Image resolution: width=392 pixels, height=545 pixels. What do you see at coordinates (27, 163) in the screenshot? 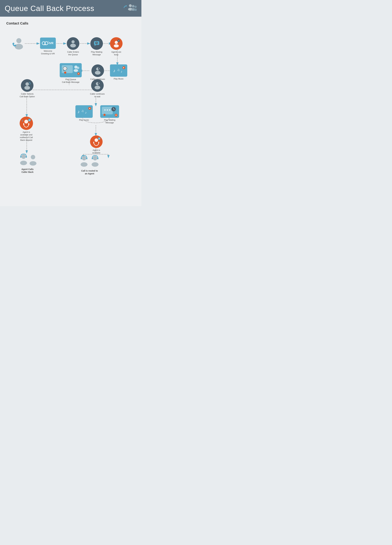
I see `agent-calls-back-node: Agent CallsCaller Back` at bounding box center [27, 163].